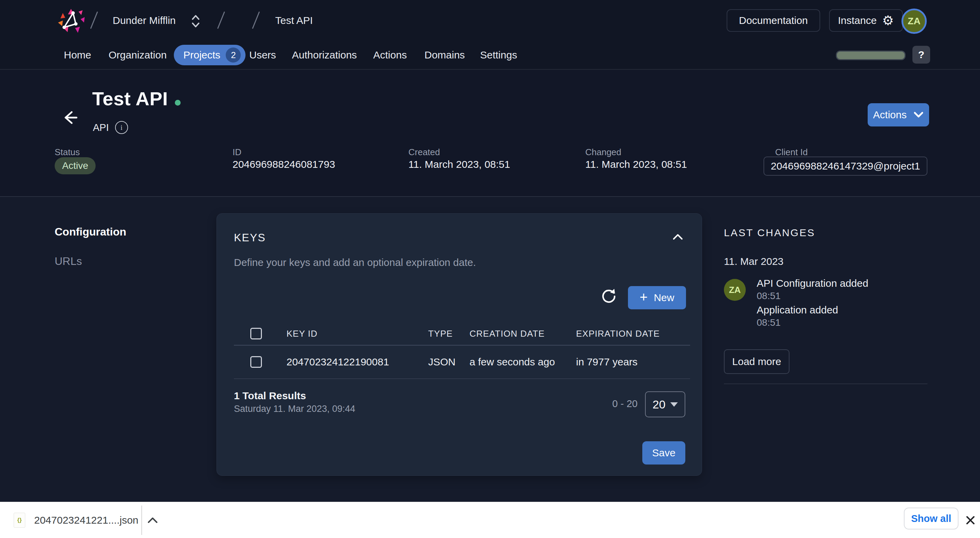  I want to click on changes-avatar-initials: ZA, so click(735, 290).